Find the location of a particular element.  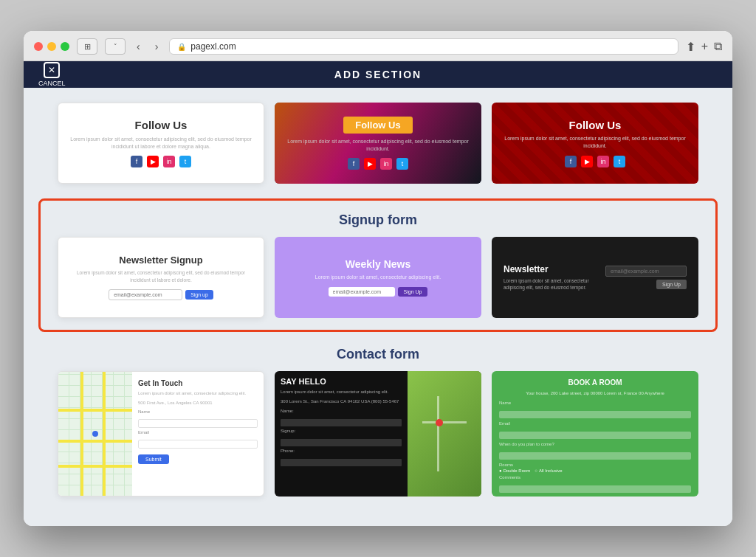

name-input is located at coordinates (198, 423).